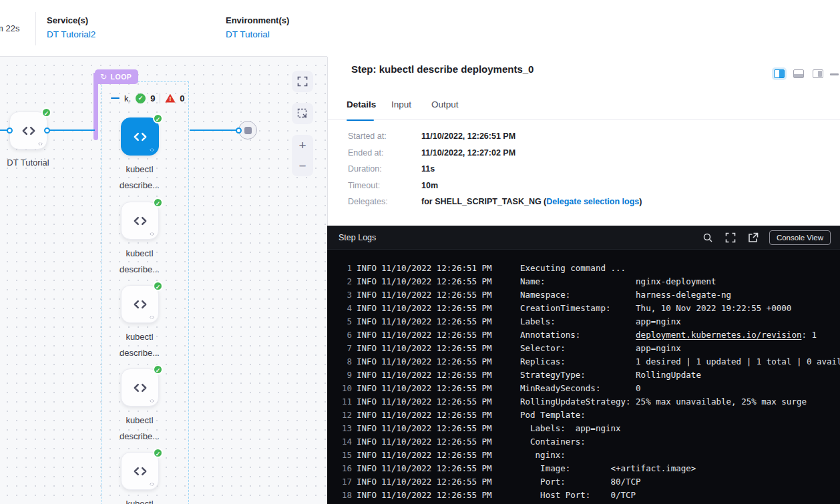 This screenshot has height=504, width=840. I want to click on service-link: DT Tutorial2, so click(71, 35).